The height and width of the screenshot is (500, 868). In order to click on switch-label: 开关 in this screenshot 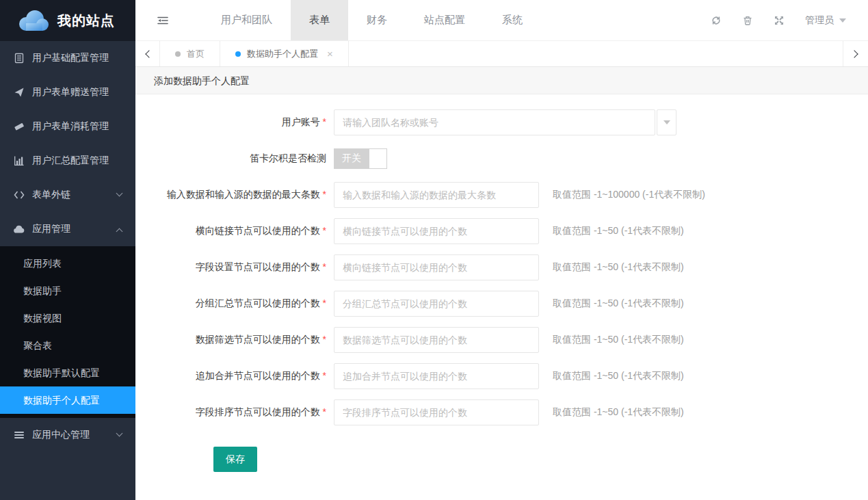, I will do `click(352, 159)`.